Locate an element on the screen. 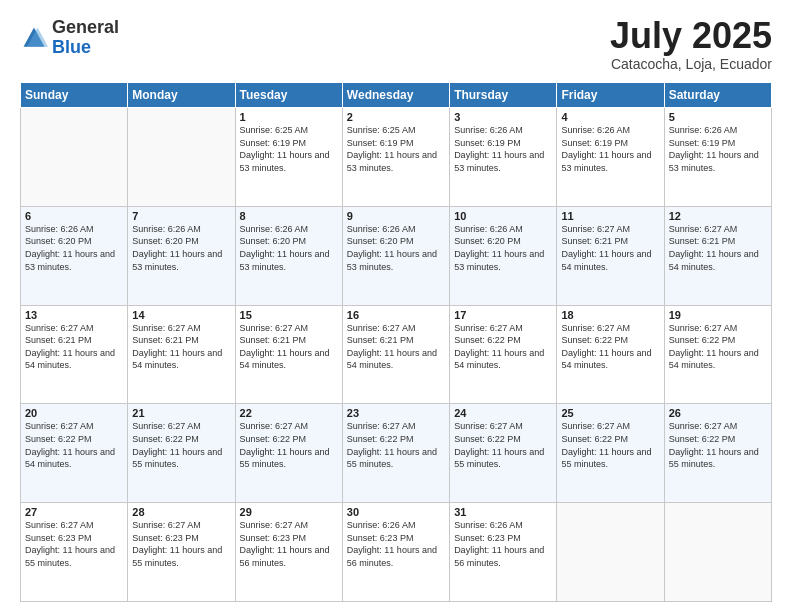 This screenshot has width=792, height=612. day-number: 9 is located at coordinates (396, 216).